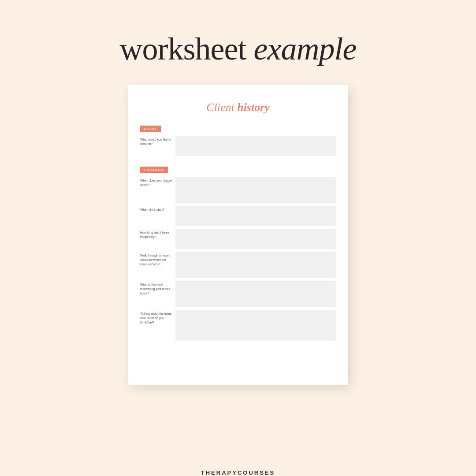 This screenshot has width=476, height=476. I want to click on question-label: What is the most distressing part of thi…, so click(158, 294).